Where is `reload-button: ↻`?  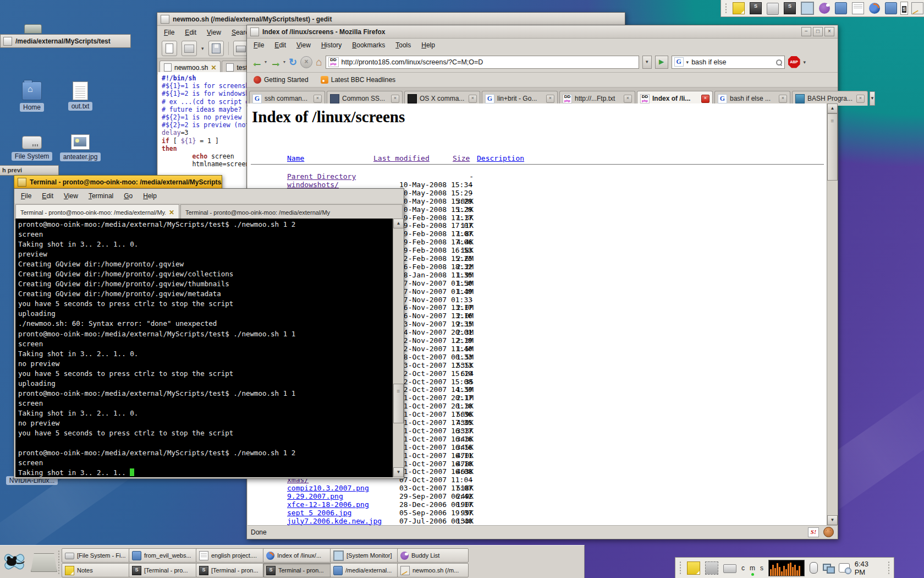
reload-button: ↻ is located at coordinates (293, 62).